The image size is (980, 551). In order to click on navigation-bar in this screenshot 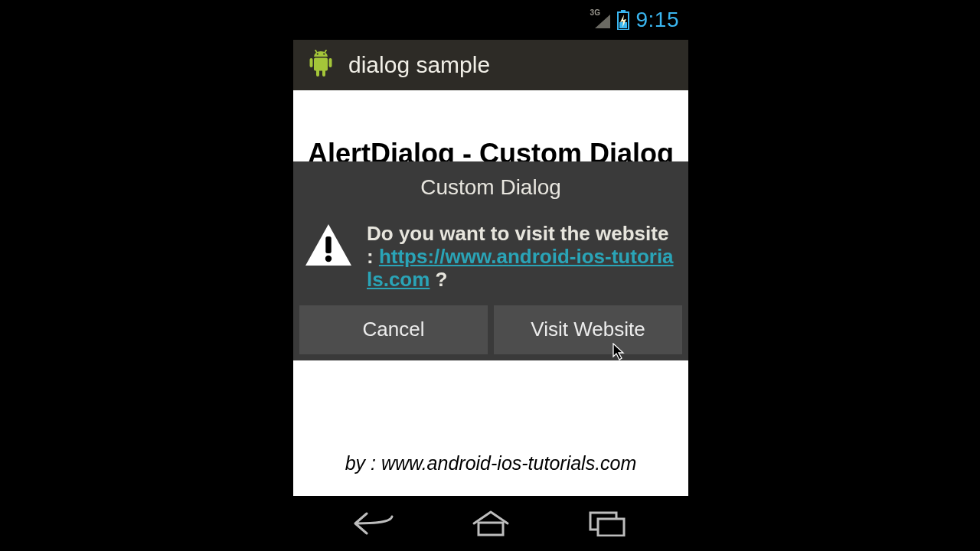, I will do `click(491, 523)`.